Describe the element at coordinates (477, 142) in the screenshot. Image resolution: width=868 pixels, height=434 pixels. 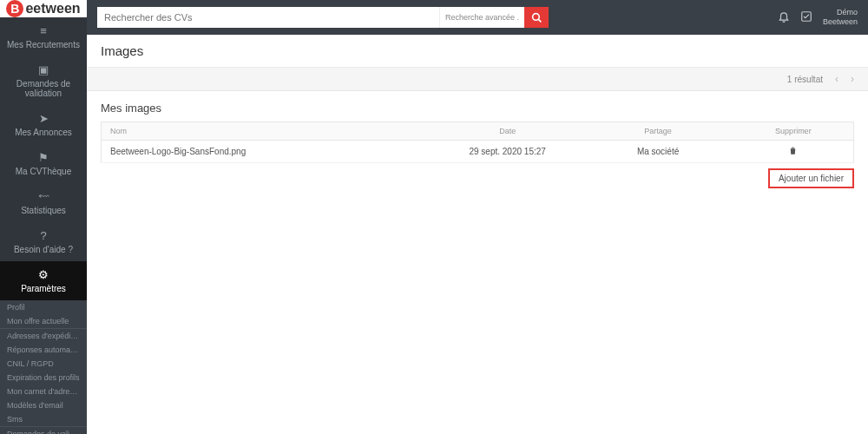
I see `images-table: Nom Date Partage Supprimer Beetween-Logo…` at that location.